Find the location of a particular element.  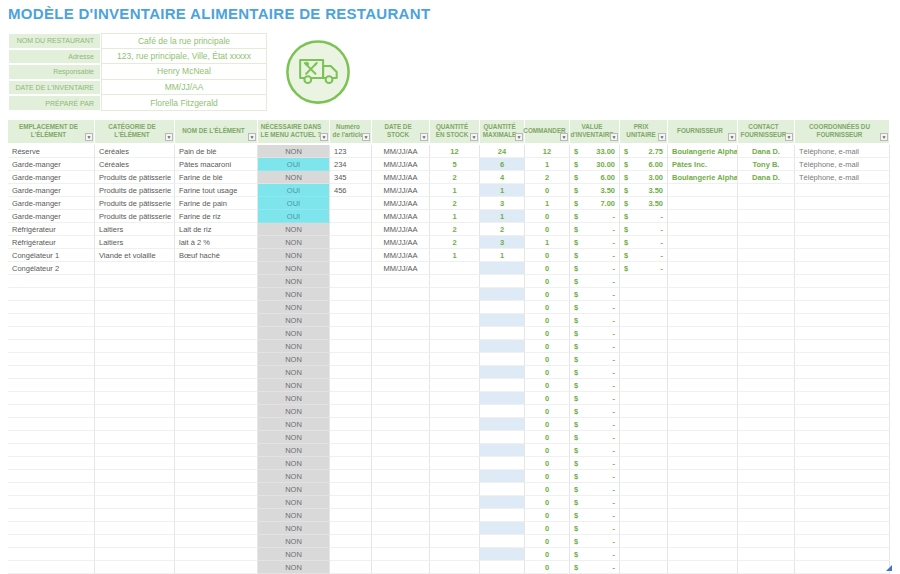

cell-nom: Pâtes macaroni is located at coordinates (216, 164).